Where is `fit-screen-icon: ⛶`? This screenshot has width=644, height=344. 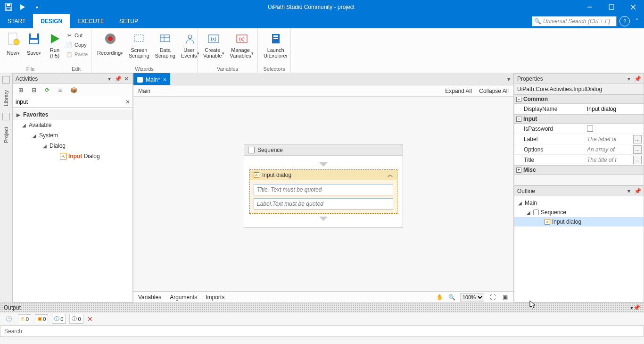
fit-screen-icon: ⛶ is located at coordinates (493, 297).